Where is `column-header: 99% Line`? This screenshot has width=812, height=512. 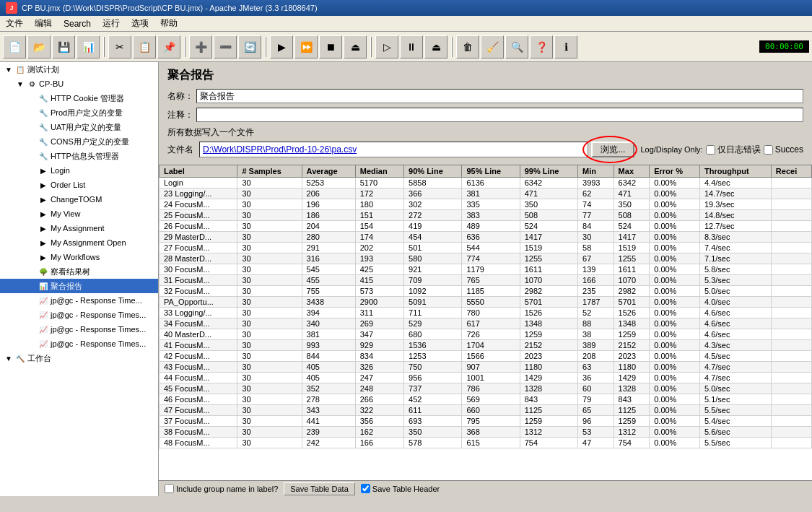
column-header: 99% Line is located at coordinates (549, 172).